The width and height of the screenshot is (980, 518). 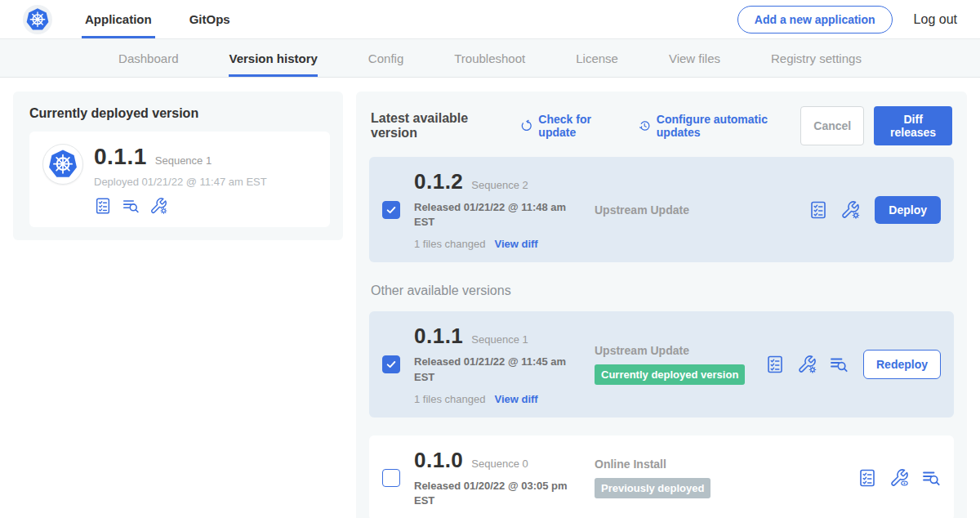 What do you see at coordinates (572, 126) in the screenshot?
I see `check-for-update-link: Check for update` at bounding box center [572, 126].